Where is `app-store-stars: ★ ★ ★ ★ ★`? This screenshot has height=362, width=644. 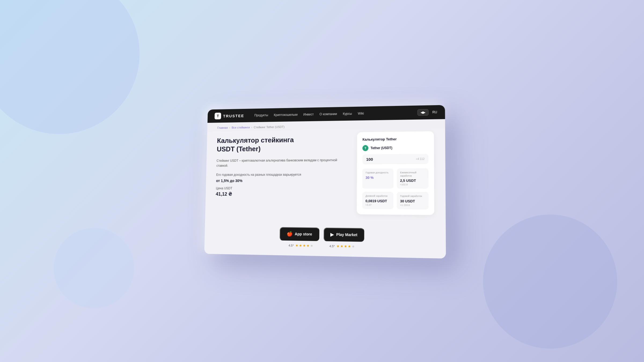
app-store-stars: ★ ★ ★ ★ ★ is located at coordinates (304, 246).